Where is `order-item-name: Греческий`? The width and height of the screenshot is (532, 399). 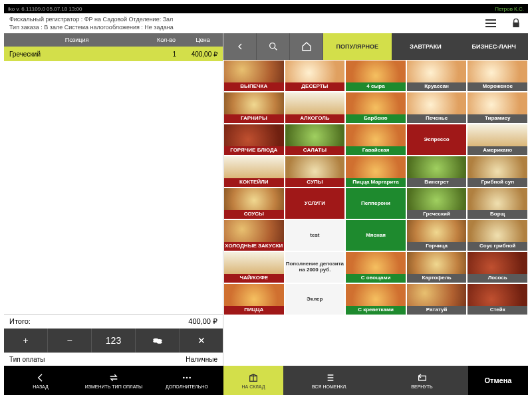
order-item-name: Греческий is located at coordinates (77, 55).